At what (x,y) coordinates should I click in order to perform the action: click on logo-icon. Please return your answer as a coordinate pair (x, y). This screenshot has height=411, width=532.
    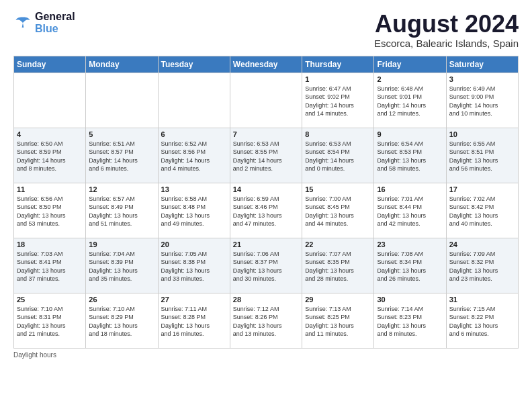
    Looking at the image, I should click on (23, 23).